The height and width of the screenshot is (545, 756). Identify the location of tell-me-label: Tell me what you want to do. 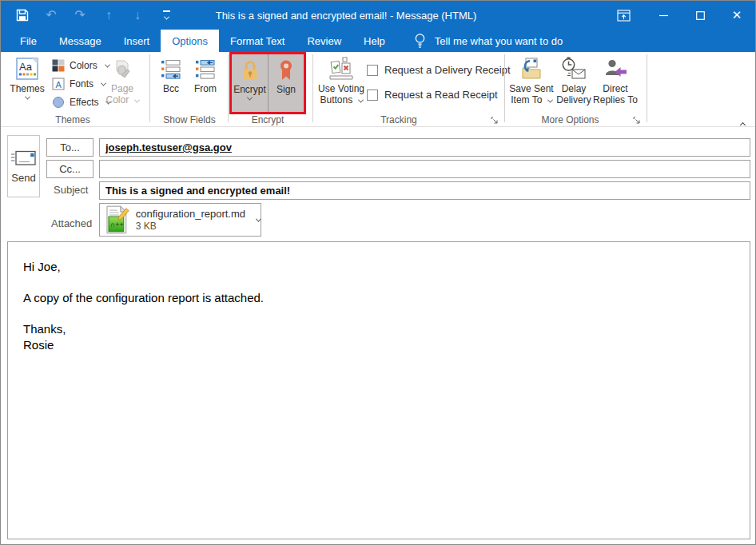
(499, 42).